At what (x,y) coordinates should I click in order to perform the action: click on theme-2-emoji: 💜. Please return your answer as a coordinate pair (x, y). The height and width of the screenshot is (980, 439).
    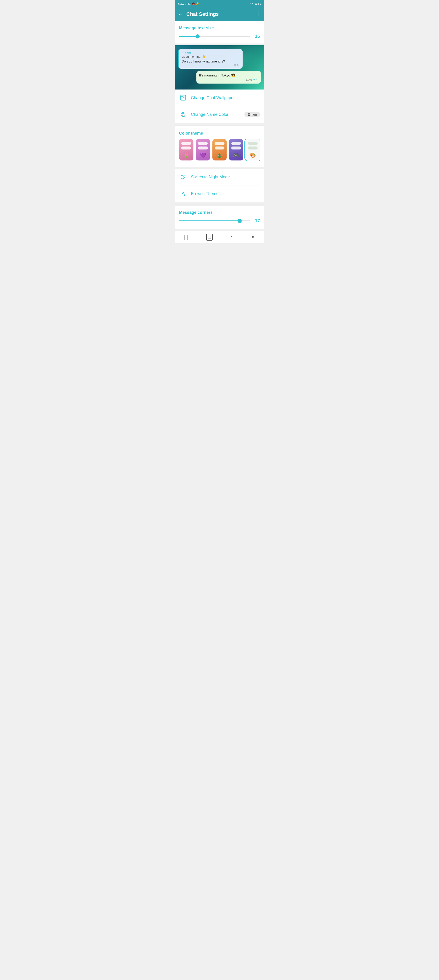
    Looking at the image, I should click on (203, 155).